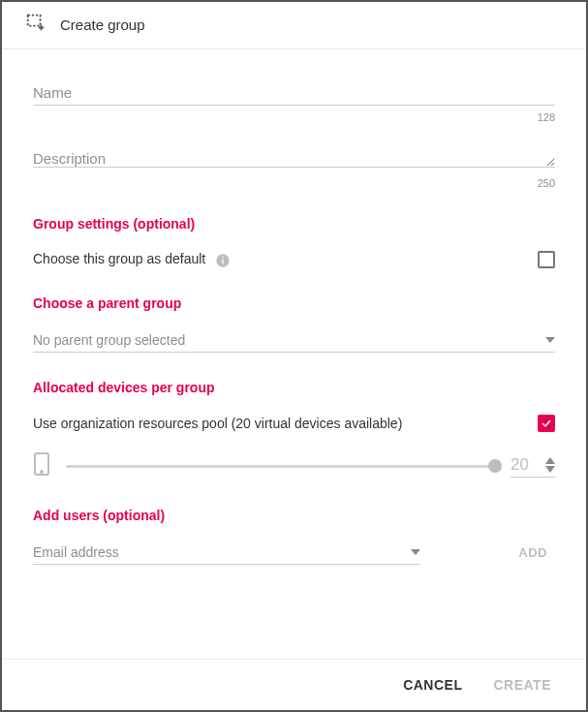 This screenshot has height=712, width=588. What do you see at coordinates (294, 552) in the screenshot?
I see `email-row: Email address ADD` at bounding box center [294, 552].